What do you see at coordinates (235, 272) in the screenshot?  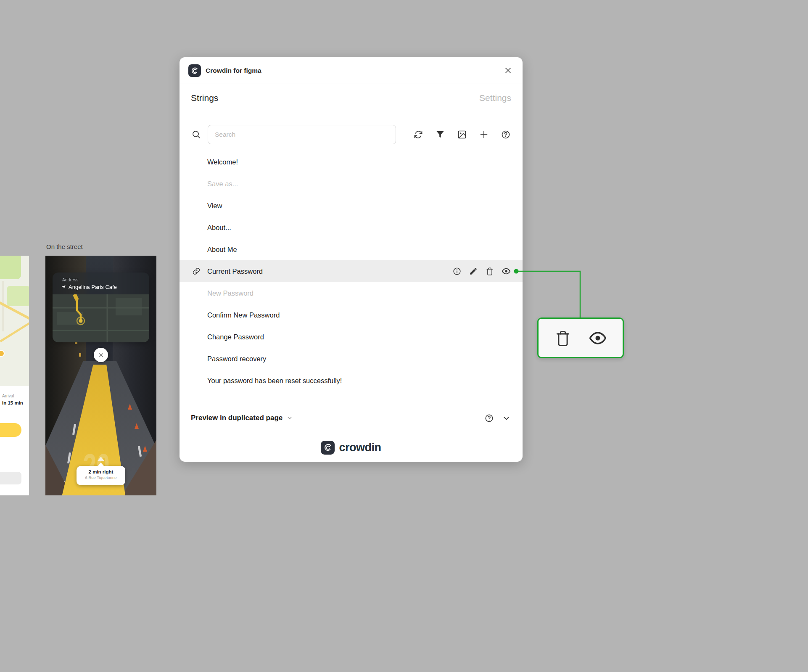 I see `string-label: Current Password` at bounding box center [235, 272].